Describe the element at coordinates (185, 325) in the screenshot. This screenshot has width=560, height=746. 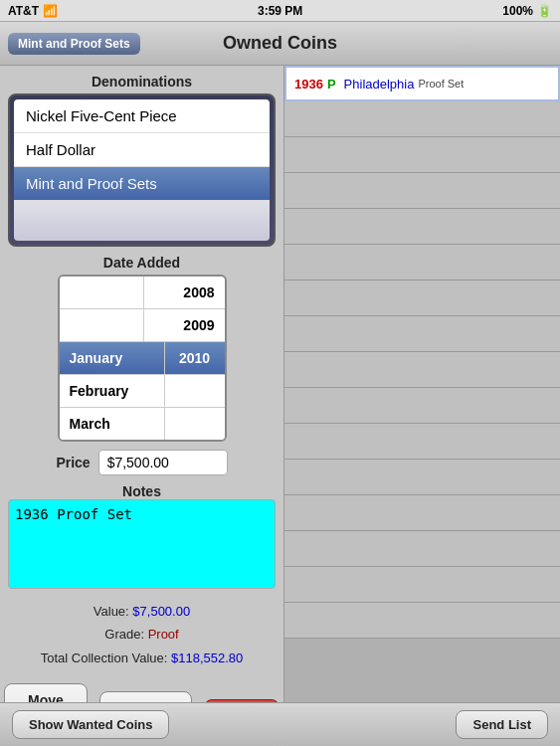
I see `year-2009: 2009` at that location.